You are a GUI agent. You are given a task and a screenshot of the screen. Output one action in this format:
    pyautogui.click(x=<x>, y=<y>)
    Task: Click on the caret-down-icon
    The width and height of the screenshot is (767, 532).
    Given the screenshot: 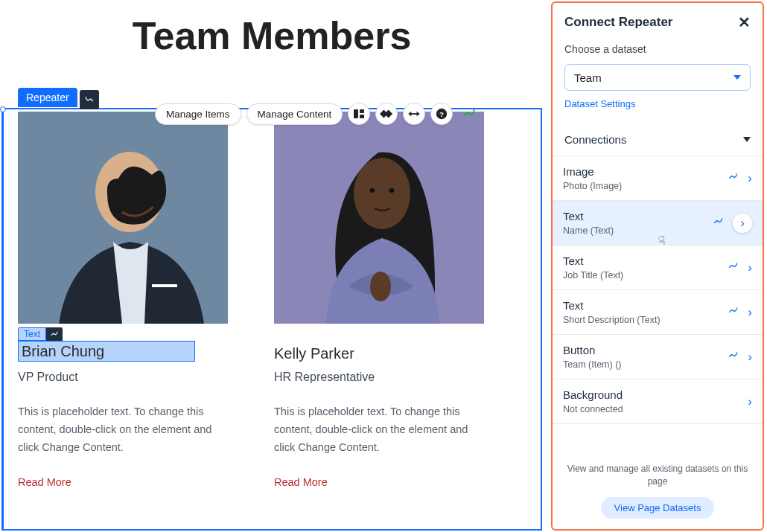 What is the action you would take?
    pyautogui.click(x=747, y=140)
    